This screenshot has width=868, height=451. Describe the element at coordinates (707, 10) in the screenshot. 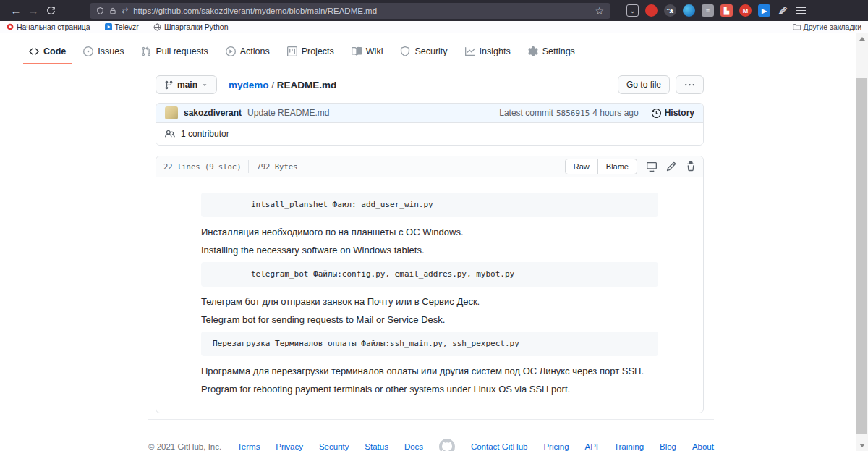

I see `extensions-row: ⌄ ᵔᴥ ≡ ▙ M ▶ 🖉` at that location.